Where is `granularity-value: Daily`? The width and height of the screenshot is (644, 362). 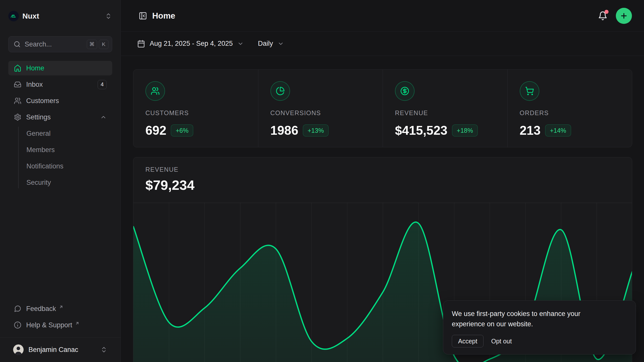
granularity-value: Daily is located at coordinates (265, 44).